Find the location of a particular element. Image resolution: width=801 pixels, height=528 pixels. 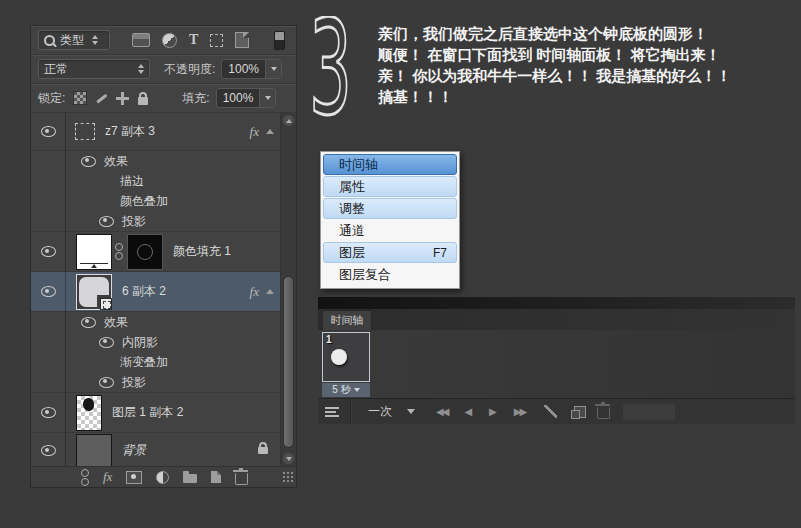

loop-count-dropdown: 一次 is located at coordinates (380, 412).